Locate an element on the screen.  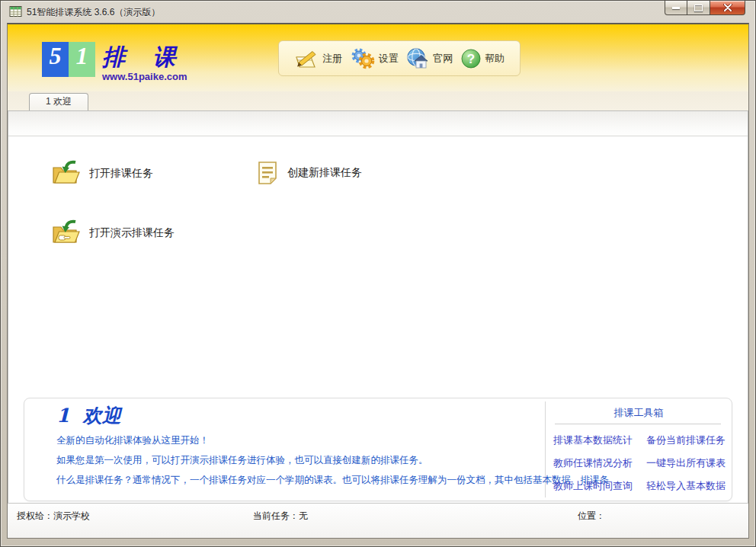
welcome-text: 全新的自动化排课体验从这里开始！ 如果您是第一次使用，可以打开演示排课任务进行体… is located at coordinates (332, 460).